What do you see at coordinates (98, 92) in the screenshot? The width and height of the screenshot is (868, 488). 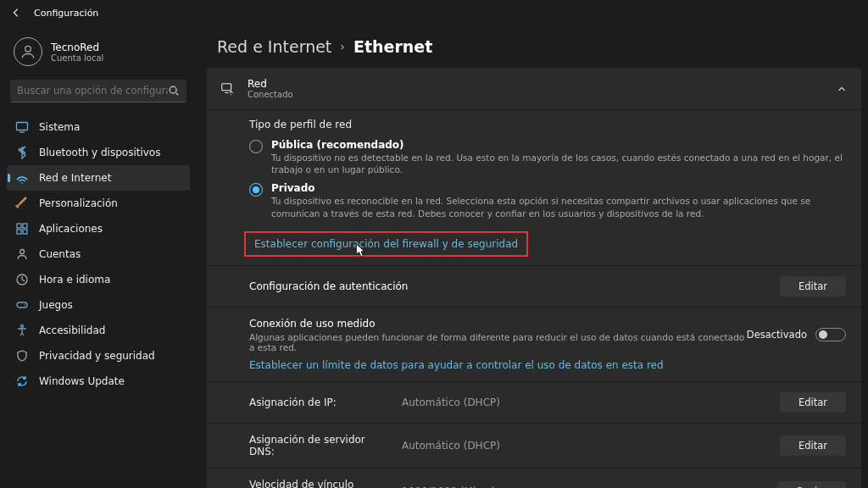 I see `search-box` at bounding box center [98, 92].